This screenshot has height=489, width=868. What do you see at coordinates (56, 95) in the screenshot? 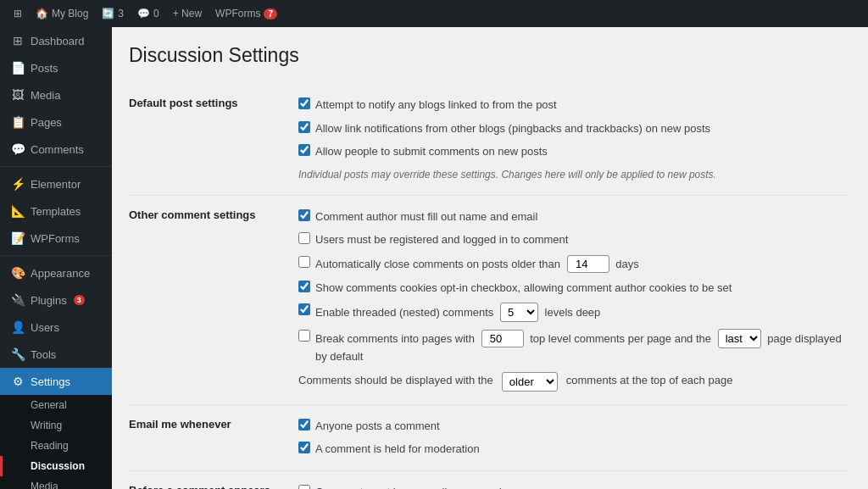
I see `sidebar-item-media: 🖼 Media` at bounding box center [56, 95].